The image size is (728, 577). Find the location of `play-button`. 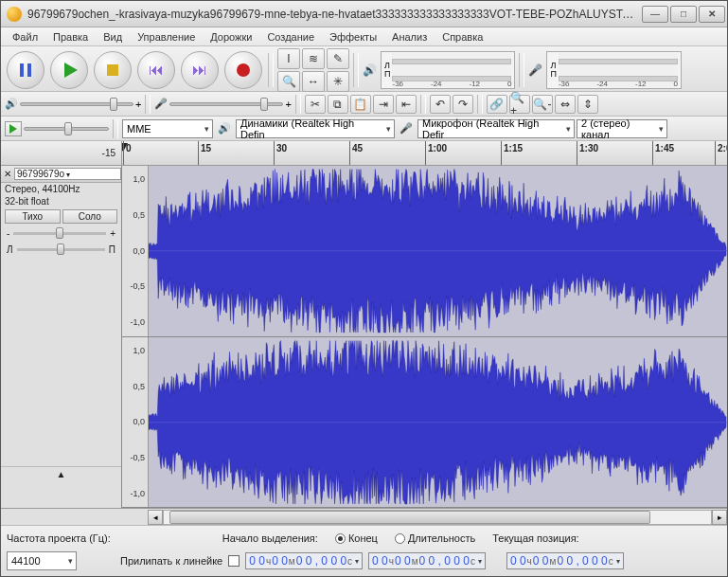

play-button is located at coordinates (69, 70).